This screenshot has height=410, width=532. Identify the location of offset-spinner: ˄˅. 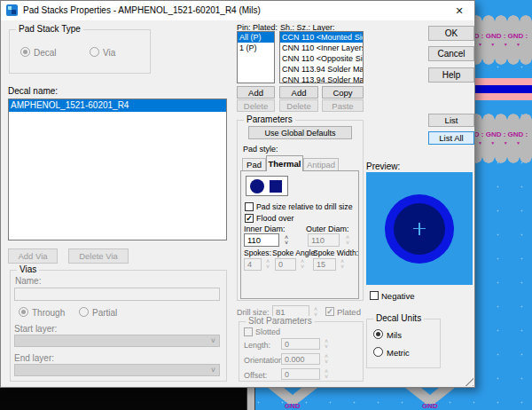
(326, 375).